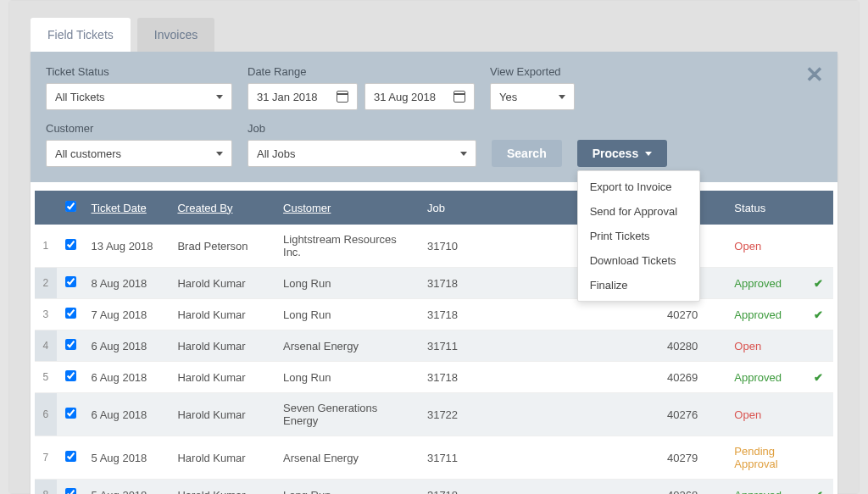 Image resolution: width=868 pixels, height=494 pixels. Describe the element at coordinates (139, 153) in the screenshot. I see `customer-select: All customers` at that location.